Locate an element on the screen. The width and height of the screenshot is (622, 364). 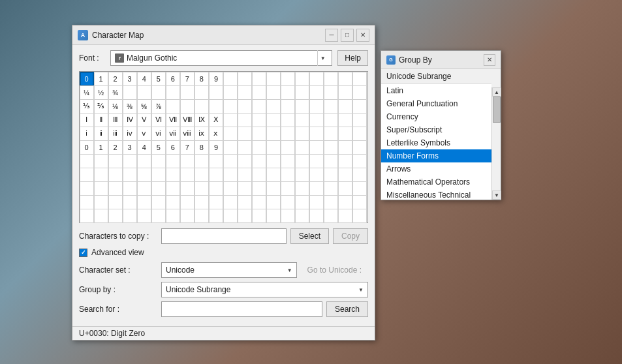
char-cell: ⅛ is located at coordinates (116, 106).